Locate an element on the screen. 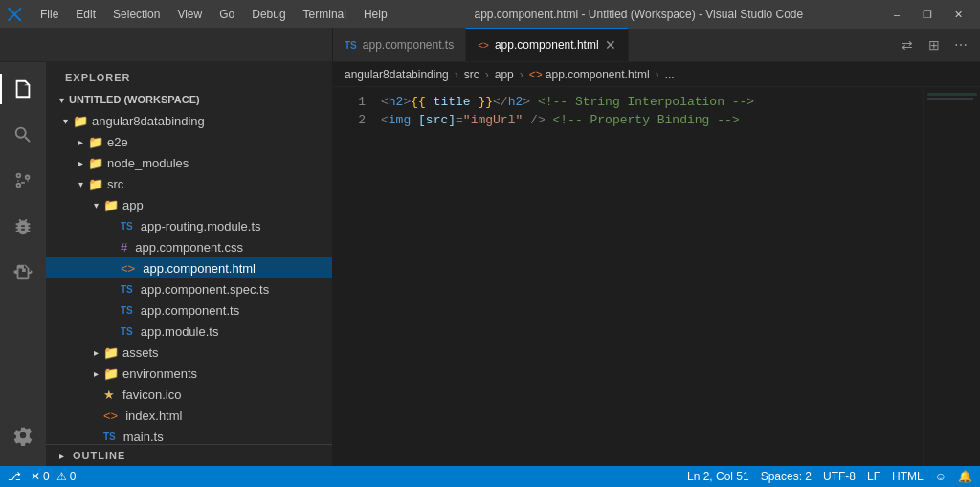 The image size is (980, 487). css-file-icon: # is located at coordinates (124, 247).